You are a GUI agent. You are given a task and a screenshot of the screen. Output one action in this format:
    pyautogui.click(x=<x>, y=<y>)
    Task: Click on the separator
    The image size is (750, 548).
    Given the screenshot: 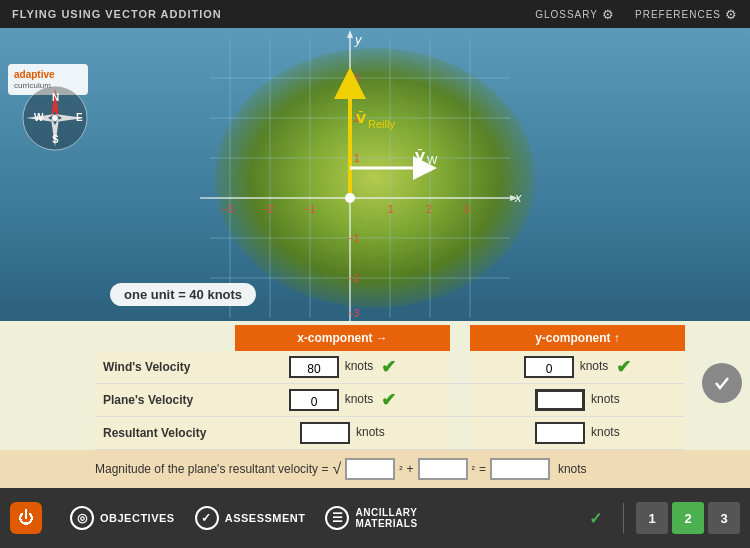 What is the action you would take?
    pyautogui.click(x=624, y=518)
    